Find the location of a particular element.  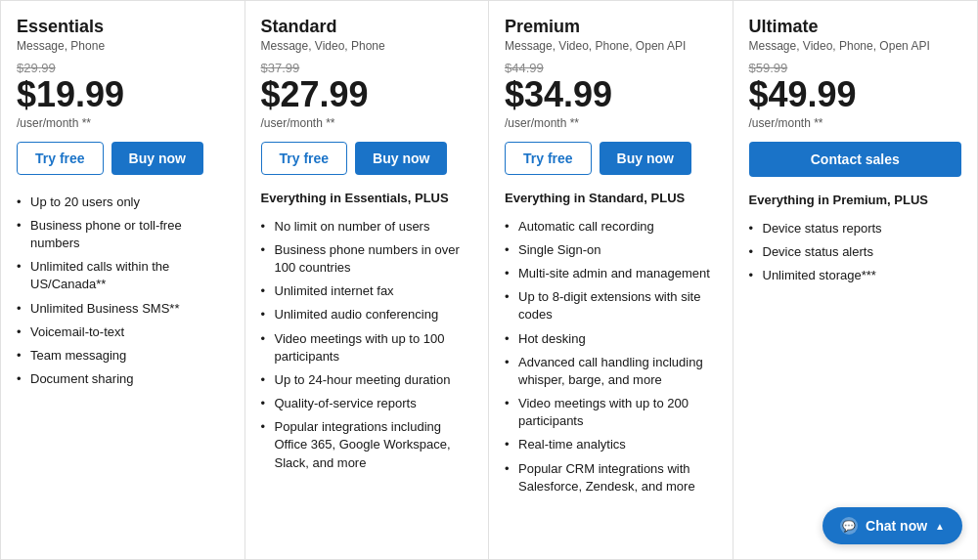

list-item: Up to 8-digit extensions with site codes is located at coordinates (610, 306).